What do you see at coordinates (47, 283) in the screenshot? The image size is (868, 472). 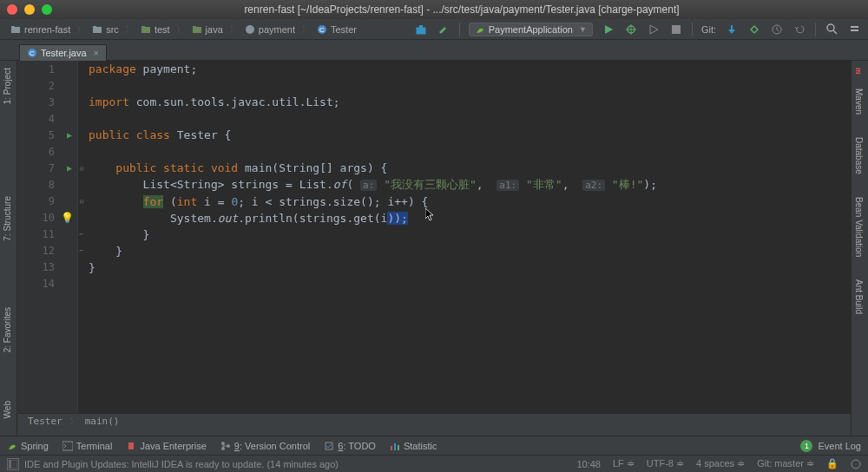 I see `line-number: 14` at bounding box center [47, 283].